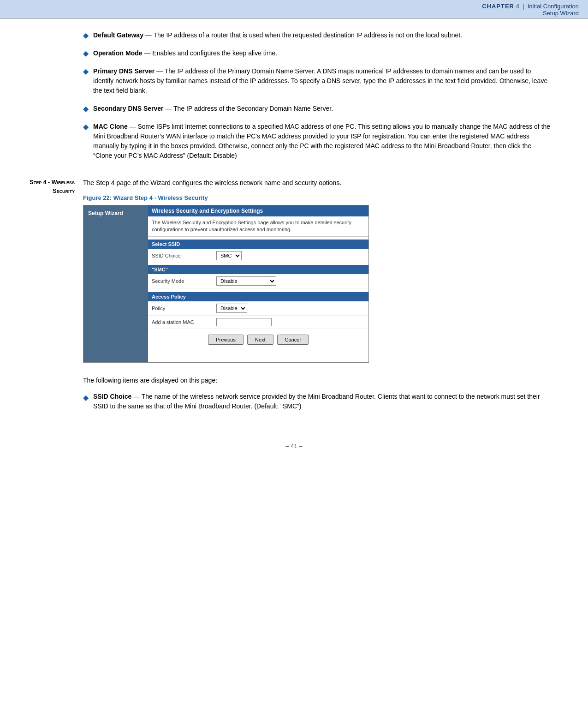 Image resolution: width=588 pixels, height=707 pixels. What do you see at coordinates (52, 182) in the screenshot?
I see `step4-label-line1: Step 4 - Wireless` at bounding box center [52, 182].